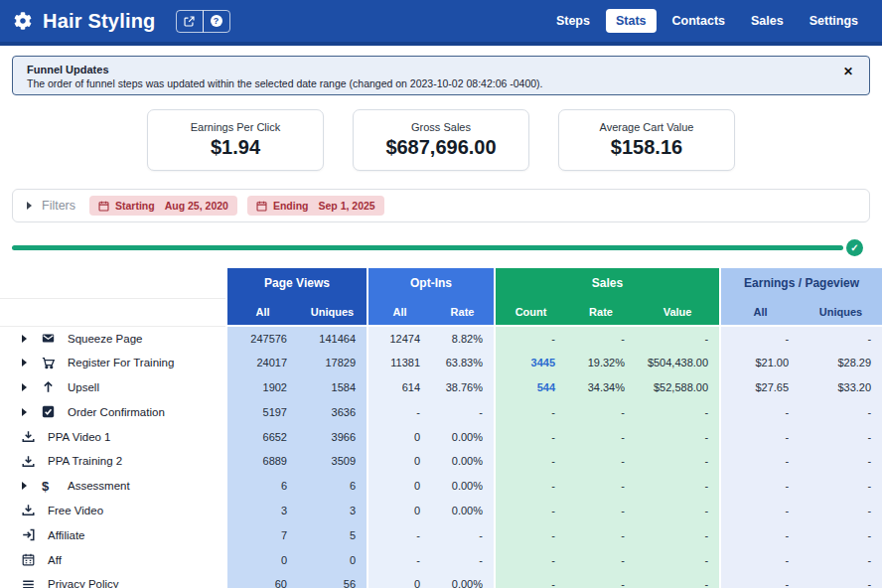 The width and height of the screenshot is (882, 588). I want to click on data-cell: 5197, so click(262, 411).